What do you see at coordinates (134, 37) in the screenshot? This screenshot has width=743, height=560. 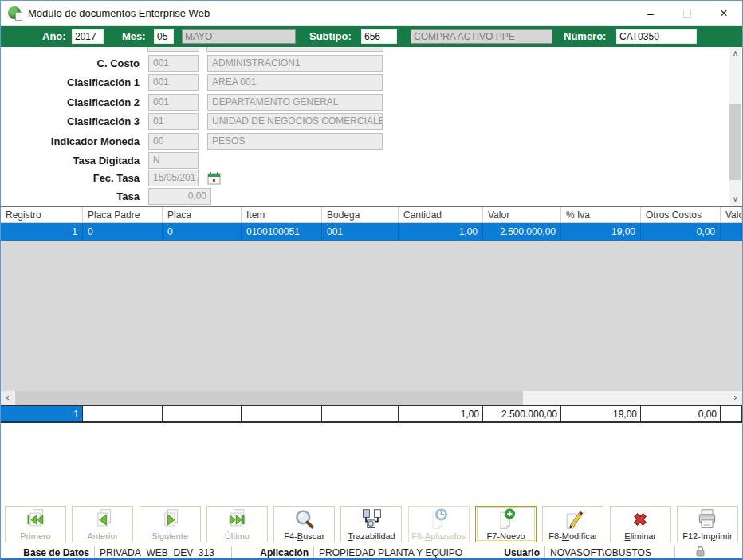 I see `month-label: Mes:` at bounding box center [134, 37].